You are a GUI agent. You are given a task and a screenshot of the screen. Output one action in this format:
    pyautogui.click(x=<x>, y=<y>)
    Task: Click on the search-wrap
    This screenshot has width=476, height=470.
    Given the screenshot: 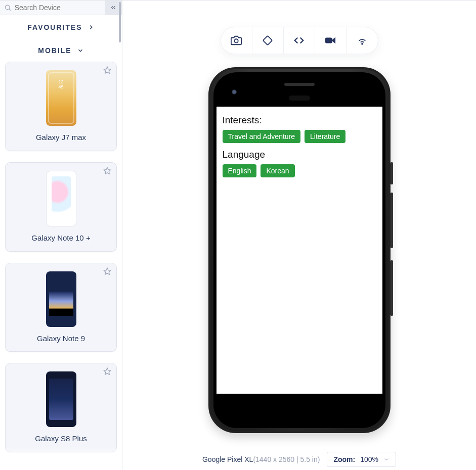 What is the action you would take?
    pyautogui.click(x=53, y=8)
    